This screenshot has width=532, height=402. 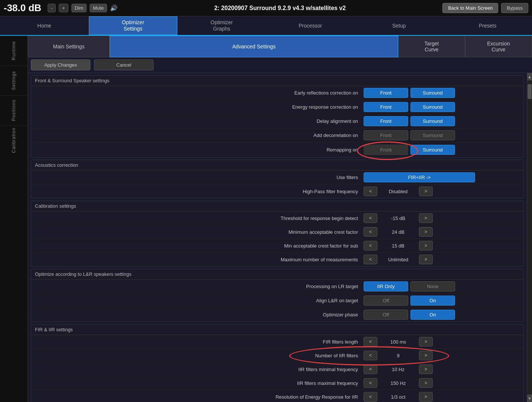 I want to click on tab-optimizer-settings: OptimizerSettings, so click(x=133, y=26).